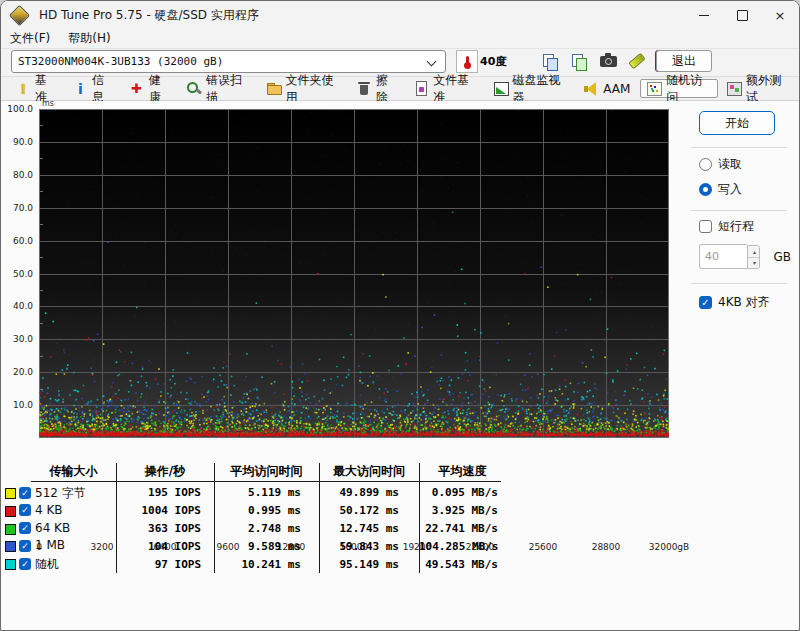  Describe the element at coordinates (369, 546) in the screenshot. I see `max-access-value: 59.843 ms` at that location.